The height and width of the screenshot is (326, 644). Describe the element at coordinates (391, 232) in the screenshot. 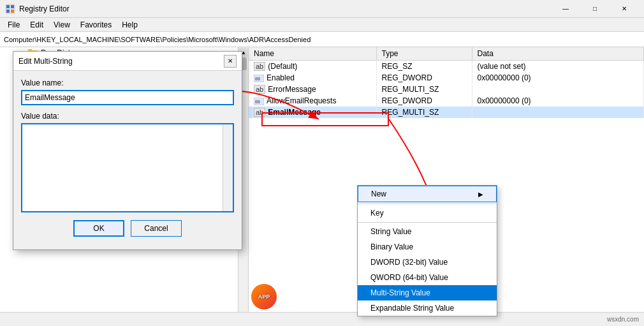

I see `context-string-label: String Value` at that location.